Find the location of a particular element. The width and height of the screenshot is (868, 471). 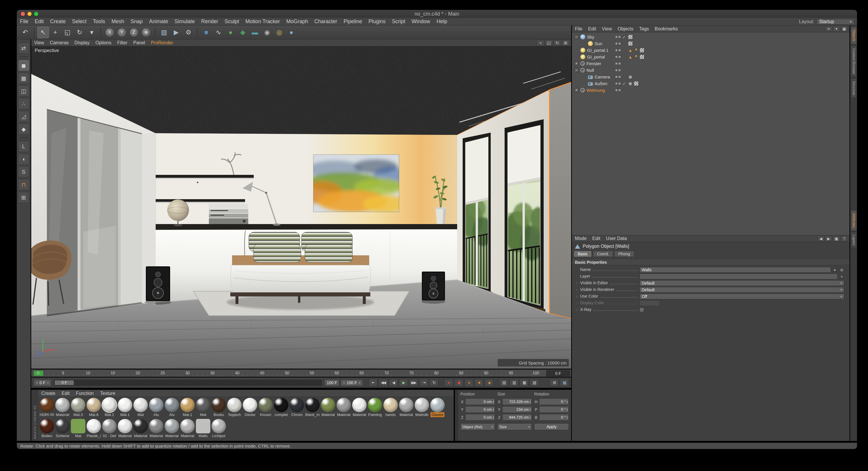

viewport-menu-panel: Panel is located at coordinates (139, 43).